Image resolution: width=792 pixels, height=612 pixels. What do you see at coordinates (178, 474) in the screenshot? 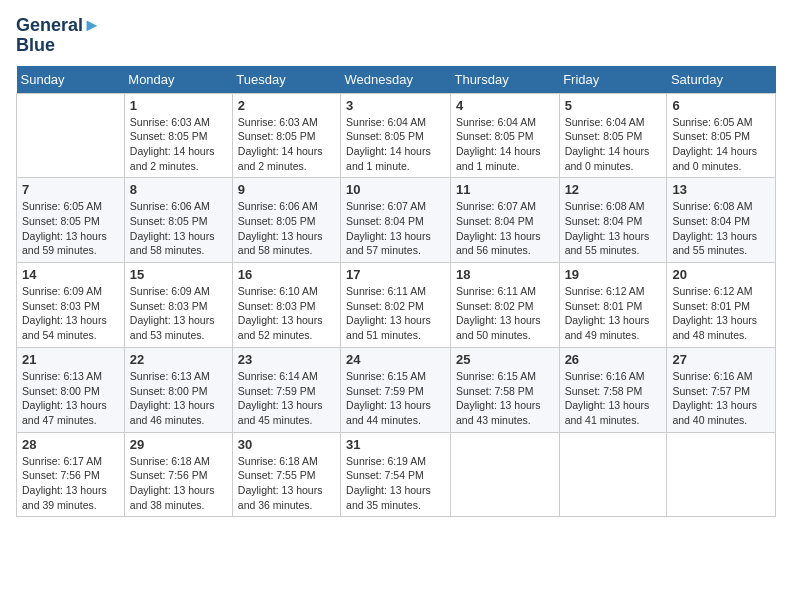
I see `calendar-cell: 29Sunrise: 6:18 AM Sunset: 7:56 PM Dayli…` at bounding box center [178, 474].